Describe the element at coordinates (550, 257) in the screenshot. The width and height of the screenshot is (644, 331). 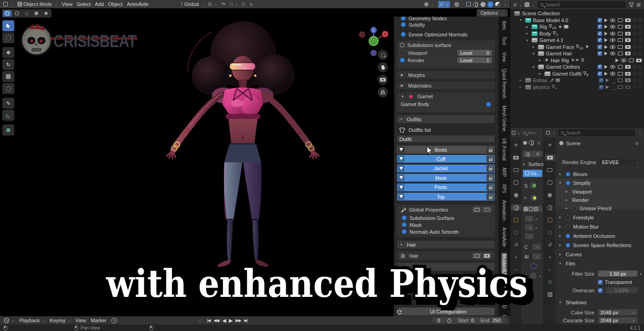
I see `tab-particles-icon: ✶` at that location.